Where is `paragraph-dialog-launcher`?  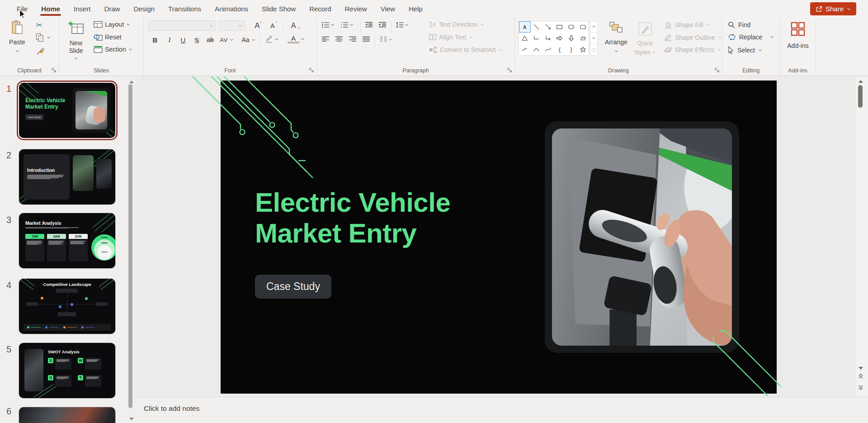 paragraph-dialog-launcher is located at coordinates (509, 70).